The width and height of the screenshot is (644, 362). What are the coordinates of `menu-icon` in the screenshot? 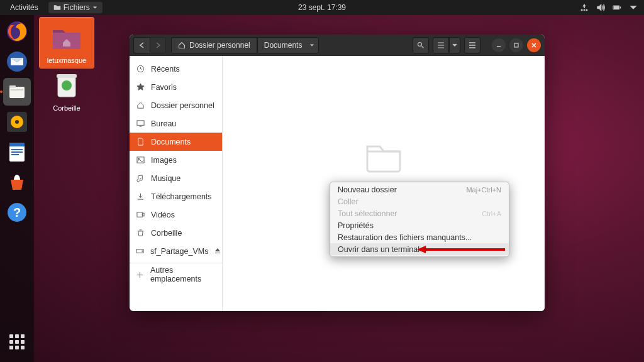 It's located at (472, 45).